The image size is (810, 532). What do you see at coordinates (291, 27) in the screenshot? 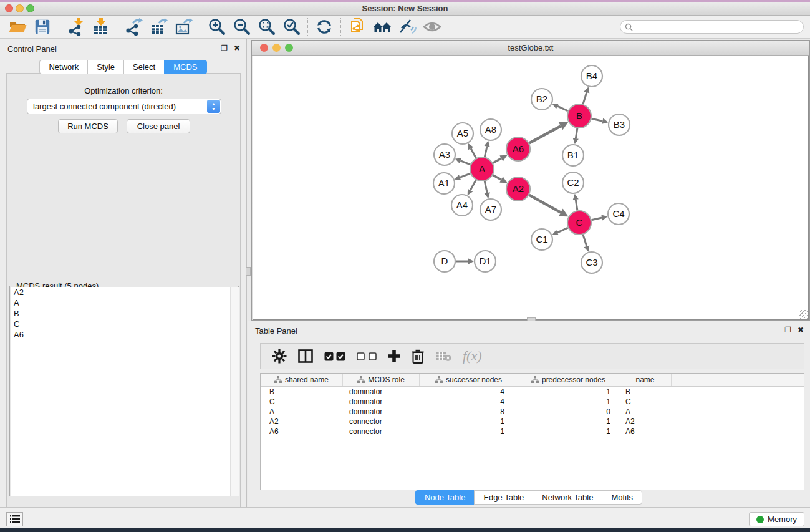
I see `zoom-selected-button` at bounding box center [291, 27].